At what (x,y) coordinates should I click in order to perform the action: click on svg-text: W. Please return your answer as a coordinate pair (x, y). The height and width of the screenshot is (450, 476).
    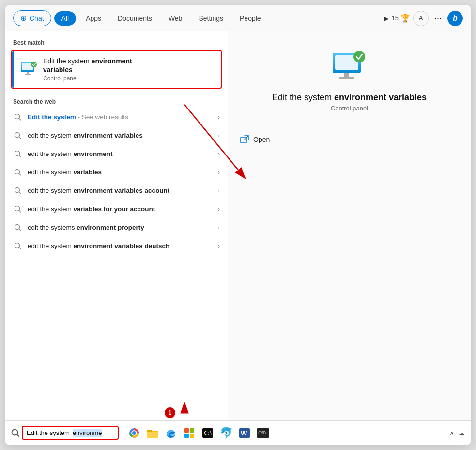
    Looking at the image, I should click on (244, 433).